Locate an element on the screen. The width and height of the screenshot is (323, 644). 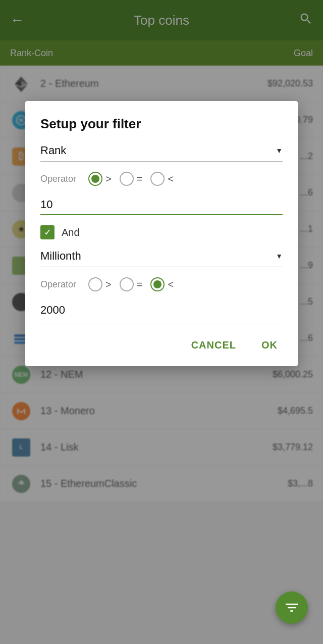
filter2-dropdown-label: Millionth is located at coordinates (61, 256).